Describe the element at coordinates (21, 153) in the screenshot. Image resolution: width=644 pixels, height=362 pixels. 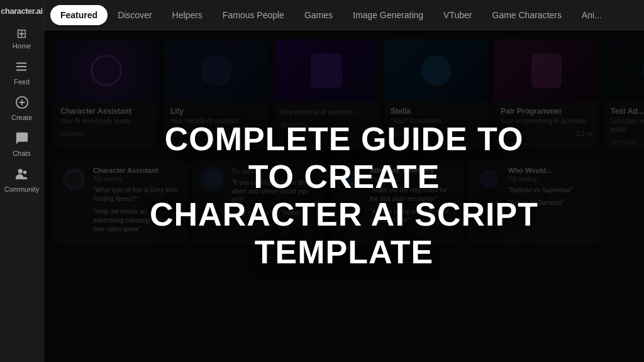
I see `sidebar-label-chats: Chats` at that location.